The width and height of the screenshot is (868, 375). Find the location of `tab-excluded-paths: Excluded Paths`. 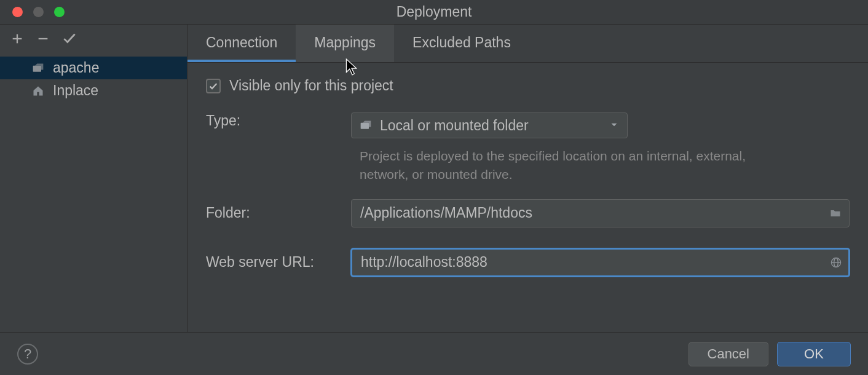

tab-excluded-paths: Excluded Paths is located at coordinates (462, 43).